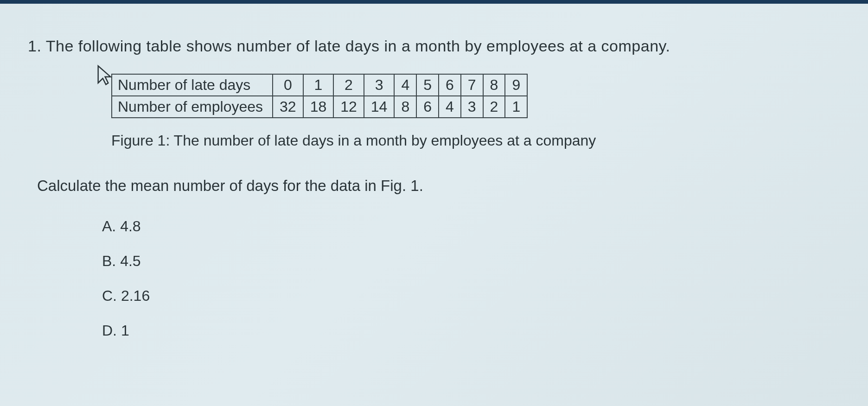 The width and height of the screenshot is (868, 406). What do you see at coordinates (288, 85) in the screenshot?
I see `table-cell: 0` at bounding box center [288, 85].